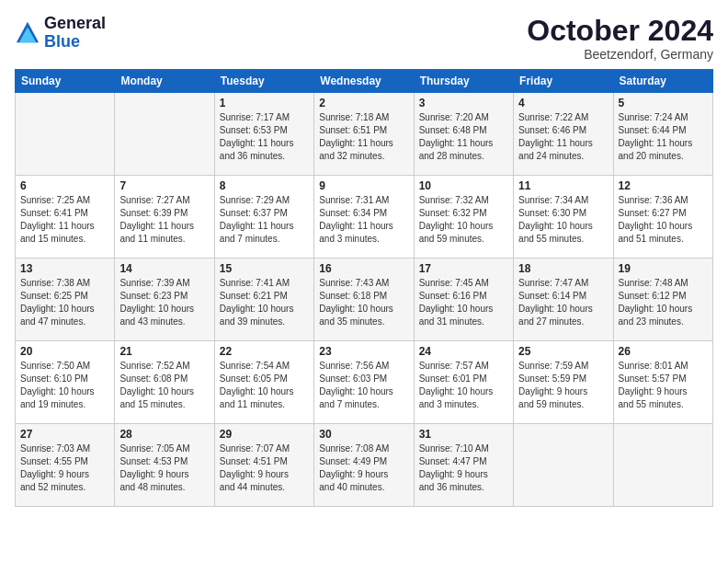  I want to click on day-number: 6, so click(64, 186).